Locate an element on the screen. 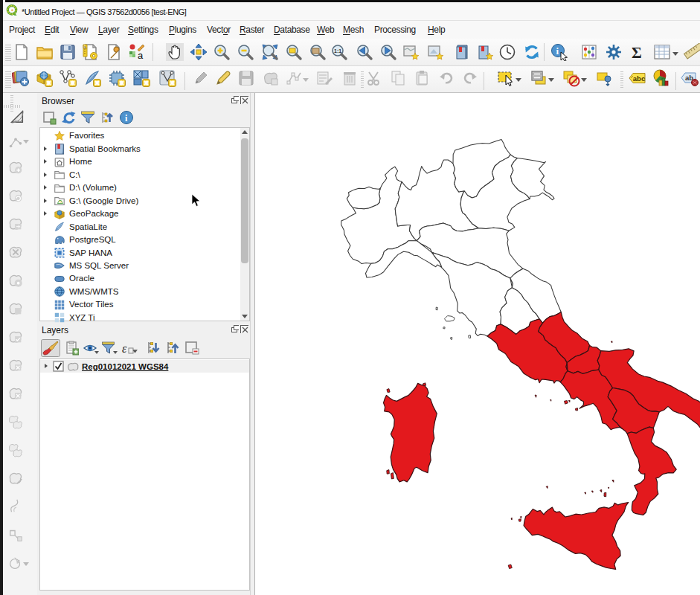  svg-text: 1:1 is located at coordinates (338, 51).